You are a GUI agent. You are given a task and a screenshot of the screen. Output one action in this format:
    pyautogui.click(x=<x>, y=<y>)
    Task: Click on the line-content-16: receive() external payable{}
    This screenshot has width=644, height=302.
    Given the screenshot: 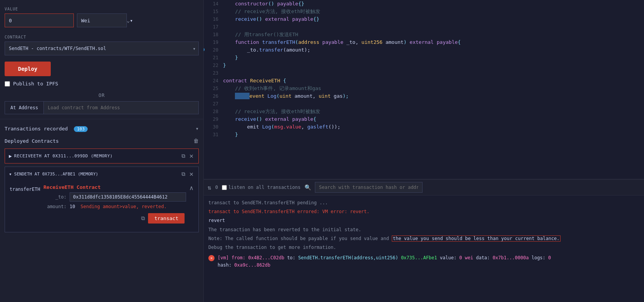 What is the action you would take?
    pyautogui.click(x=434, y=19)
    